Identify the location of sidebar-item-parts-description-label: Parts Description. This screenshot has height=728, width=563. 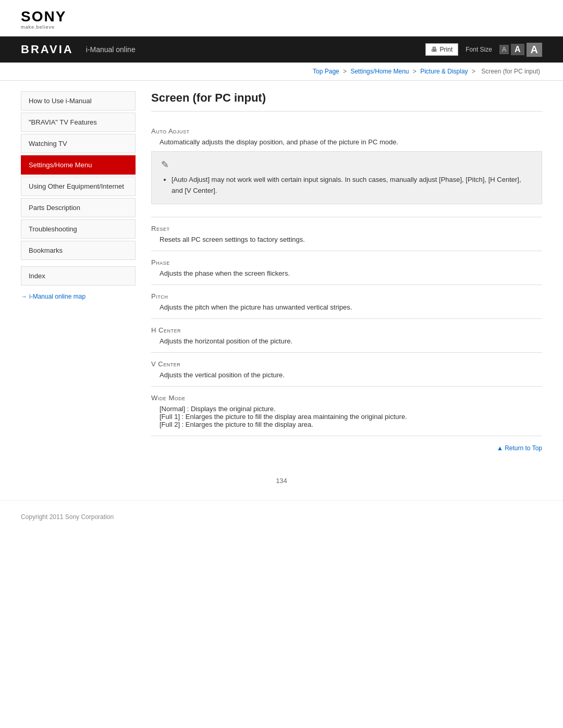
(54, 207).